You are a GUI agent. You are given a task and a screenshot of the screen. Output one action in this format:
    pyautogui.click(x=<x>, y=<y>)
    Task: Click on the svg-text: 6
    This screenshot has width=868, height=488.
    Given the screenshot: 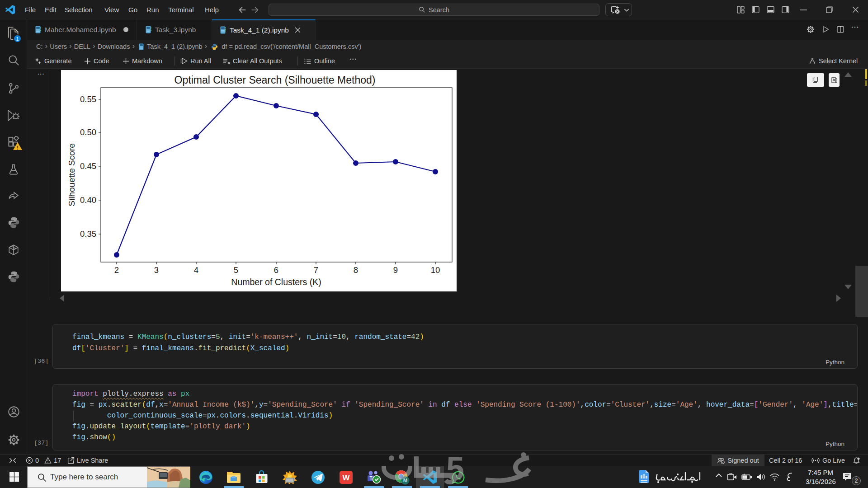 What is the action you would take?
    pyautogui.click(x=276, y=270)
    